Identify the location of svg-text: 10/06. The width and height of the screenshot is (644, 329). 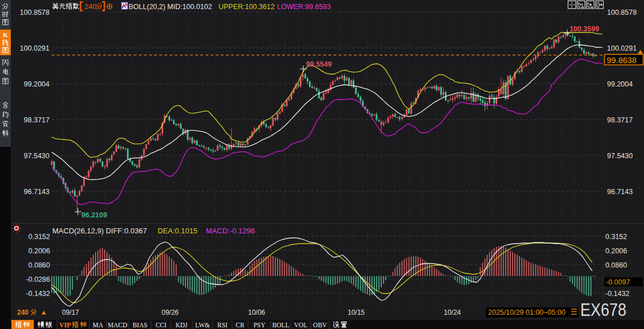
(257, 312).